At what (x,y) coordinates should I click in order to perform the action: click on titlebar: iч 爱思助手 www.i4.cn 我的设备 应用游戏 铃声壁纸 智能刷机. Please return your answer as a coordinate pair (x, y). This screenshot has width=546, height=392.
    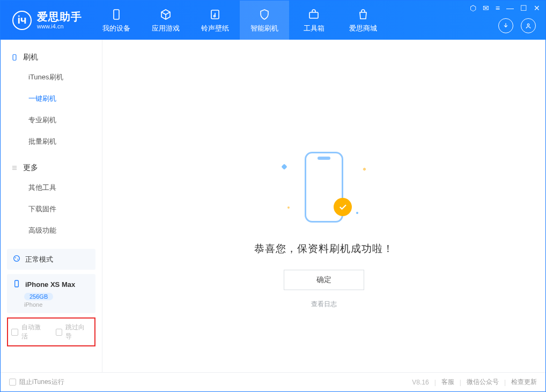
    Looking at the image, I should click on (273, 20).